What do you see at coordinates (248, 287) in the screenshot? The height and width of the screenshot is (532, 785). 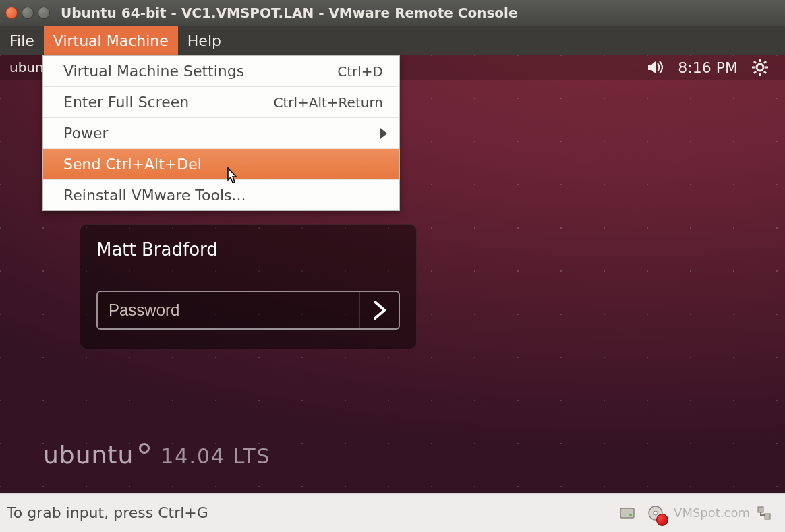 I see `login-card: Matt Bradford` at bounding box center [248, 287].